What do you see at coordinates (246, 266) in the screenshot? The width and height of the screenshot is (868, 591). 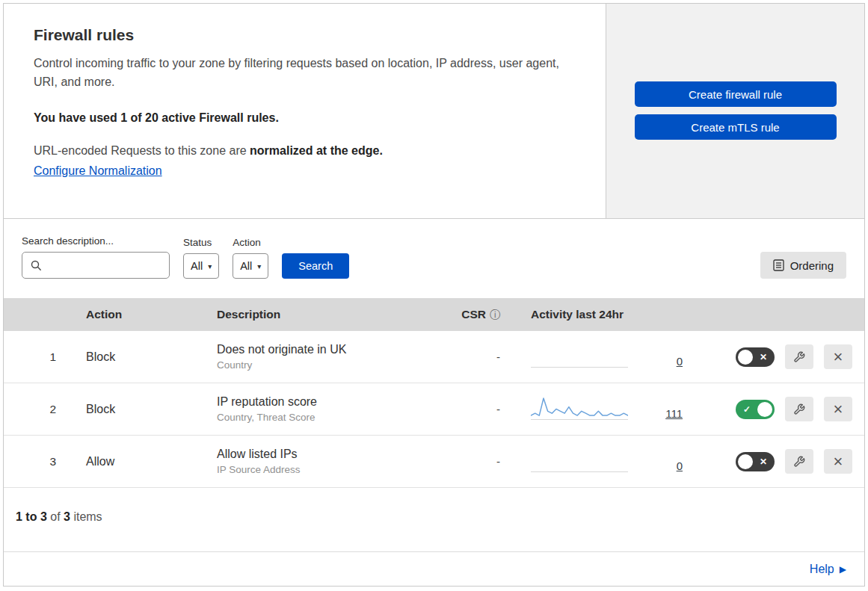 I see `action-dropdown-value: All` at bounding box center [246, 266].